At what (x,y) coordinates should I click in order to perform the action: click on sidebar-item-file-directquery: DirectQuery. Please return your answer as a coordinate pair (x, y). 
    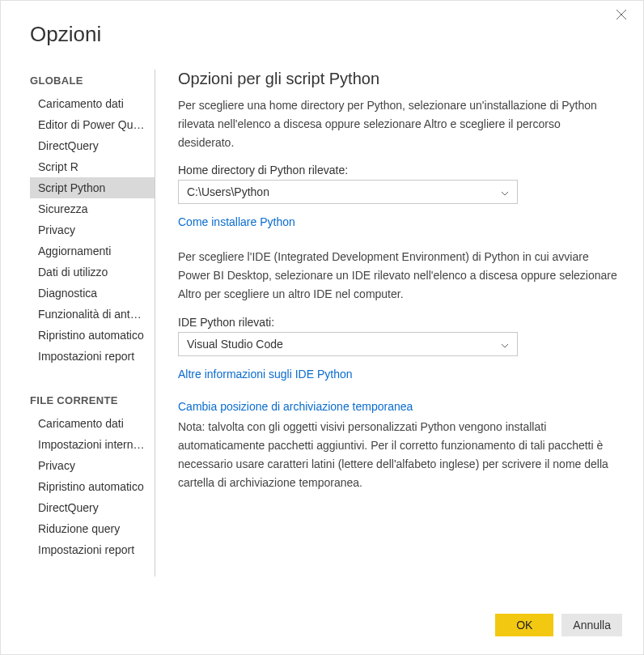
    Looking at the image, I should click on (92, 508).